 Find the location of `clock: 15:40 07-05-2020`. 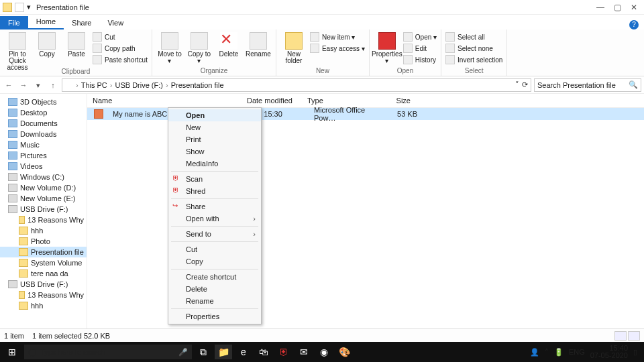

clock: 15:40 07-05-2020 is located at coordinates (609, 352).